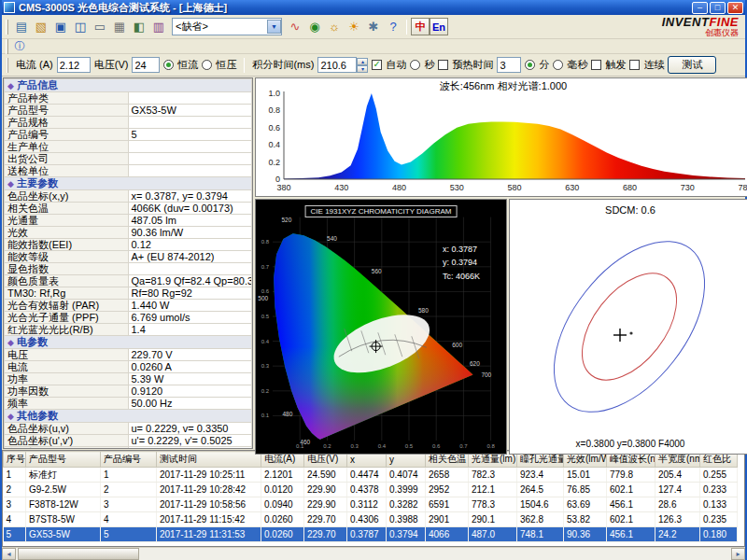 This screenshot has width=747, height=560. Describe the element at coordinates (283, 505) in the screenshot. I see `table-cell: 0.0940` at that location.